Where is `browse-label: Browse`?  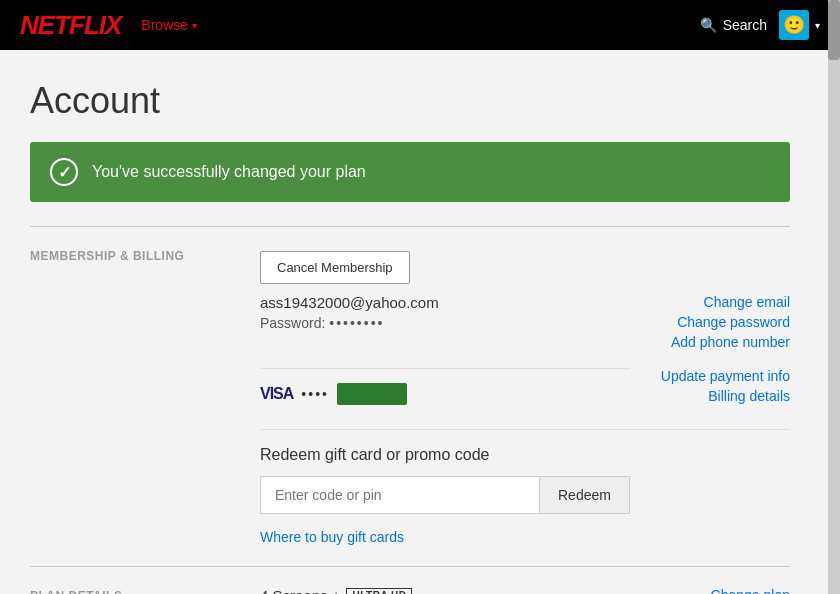 browse-label: Browse is located at coordinates (164, 25).